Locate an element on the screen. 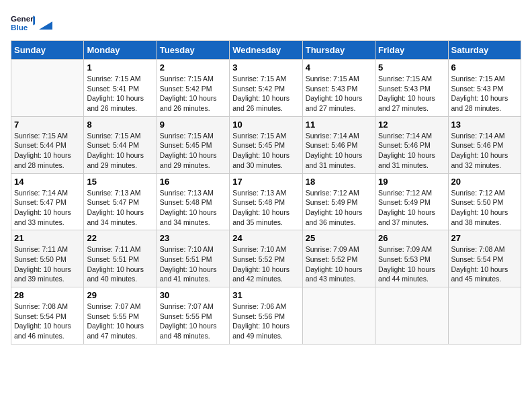  day-number: 26 is located at coordinates (411, 238).